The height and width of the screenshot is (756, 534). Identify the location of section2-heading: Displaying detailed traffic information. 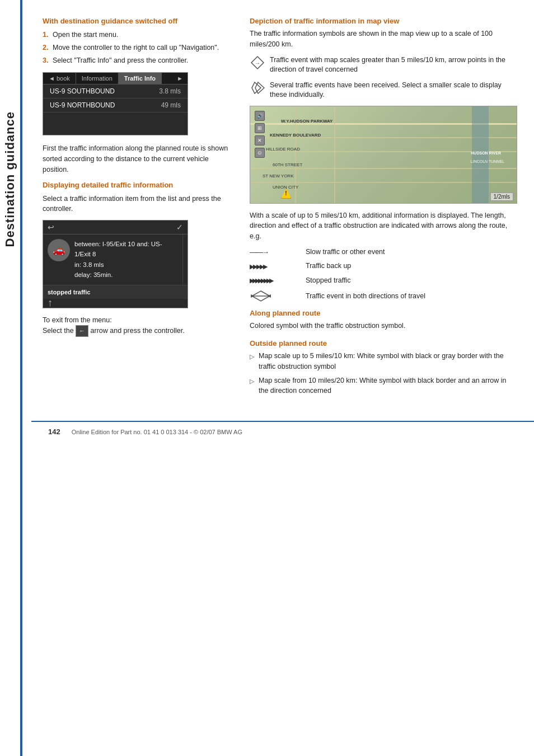
(138, 185).